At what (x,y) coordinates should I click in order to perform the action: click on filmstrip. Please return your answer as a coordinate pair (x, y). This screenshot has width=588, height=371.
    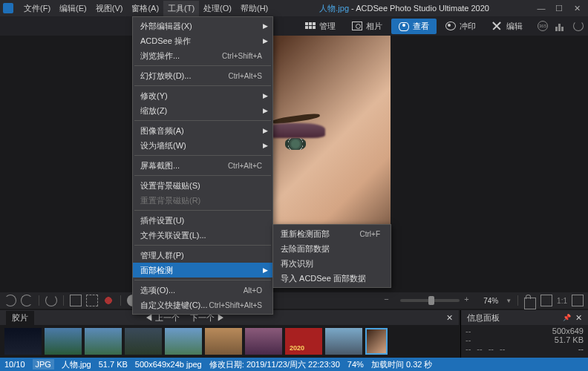
    Looking at the image, I should click on (229, 341).